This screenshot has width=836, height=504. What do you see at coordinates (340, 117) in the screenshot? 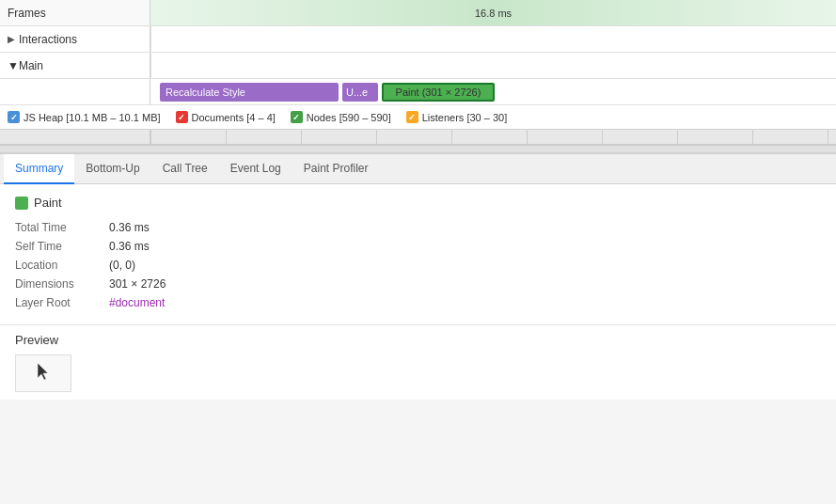
I see `counter-nodes: ✓ Nodes [590 – 590]` at bounding box center [340, 117].